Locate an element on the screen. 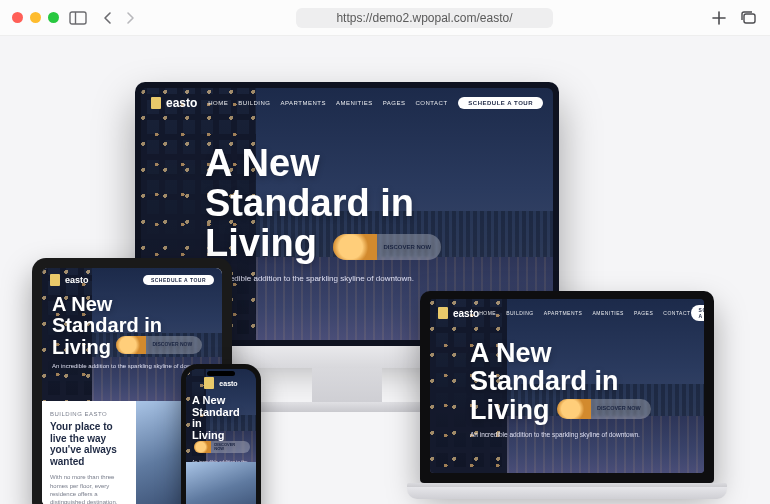 The image size is (770, 504). section-heading: Your place to live the way you've always… is located at coordinates (89, 444).